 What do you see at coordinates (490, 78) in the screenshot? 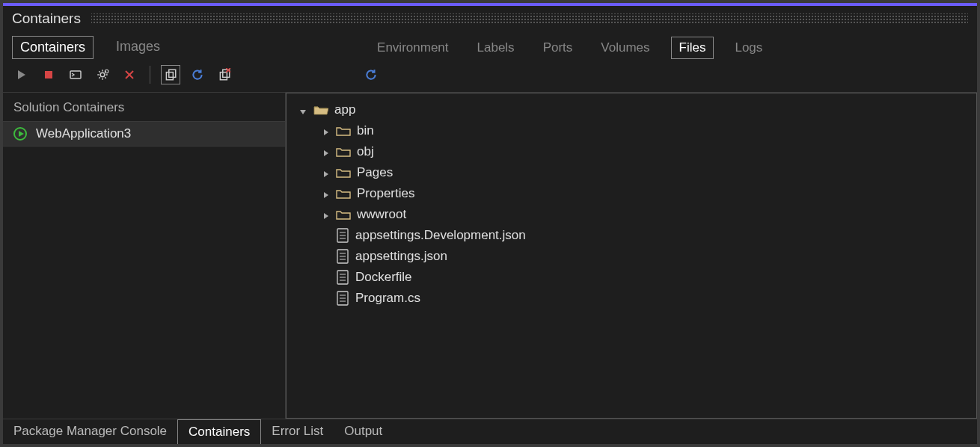
I see `toolbar-row` at bounding box center [490, 78].